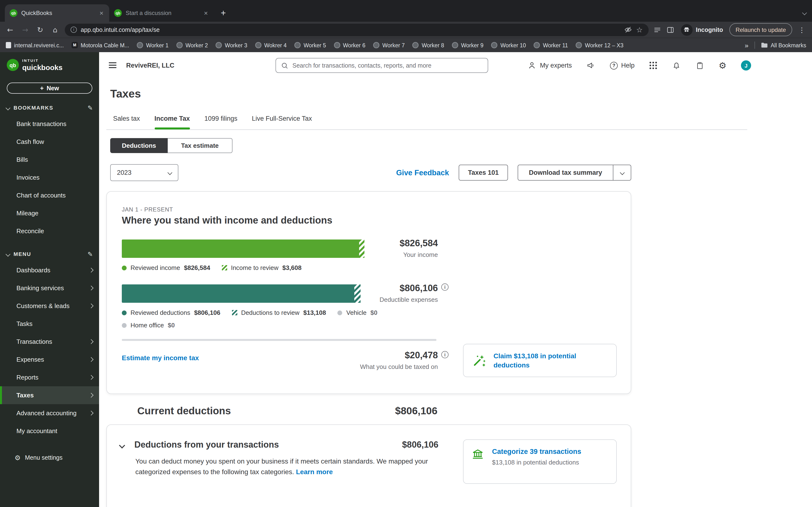 The width and height of the screenshot is (812, 507). I want to click on collapse-section-button, so click(122, 445).